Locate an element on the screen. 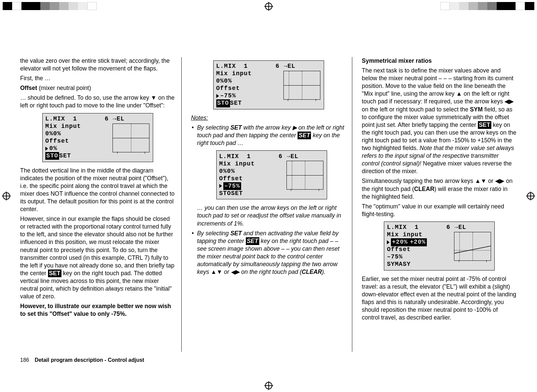  c1-p5: However, since in our example the flaps … is located at coordinates (98, 258).